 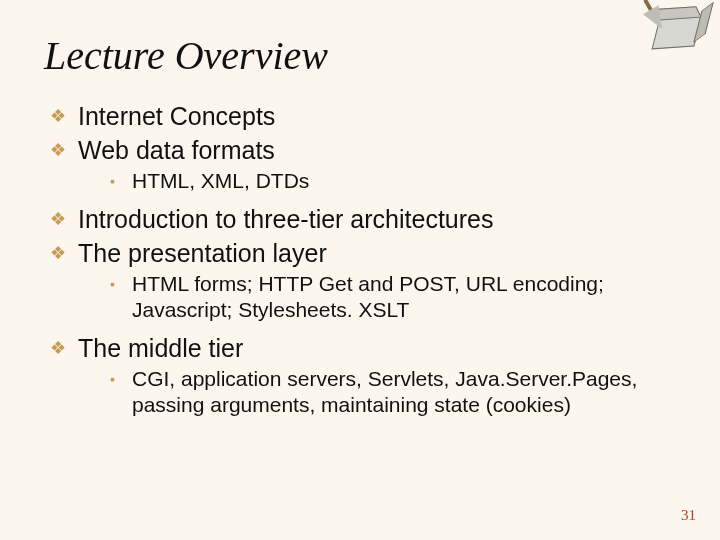 What do you see at coordinates (385, 297) in the screenshot?
I see `sub-list-item: ▪ HTML forms; HTTP Get and POST, URL enc…` at bounding box center [385, 297].